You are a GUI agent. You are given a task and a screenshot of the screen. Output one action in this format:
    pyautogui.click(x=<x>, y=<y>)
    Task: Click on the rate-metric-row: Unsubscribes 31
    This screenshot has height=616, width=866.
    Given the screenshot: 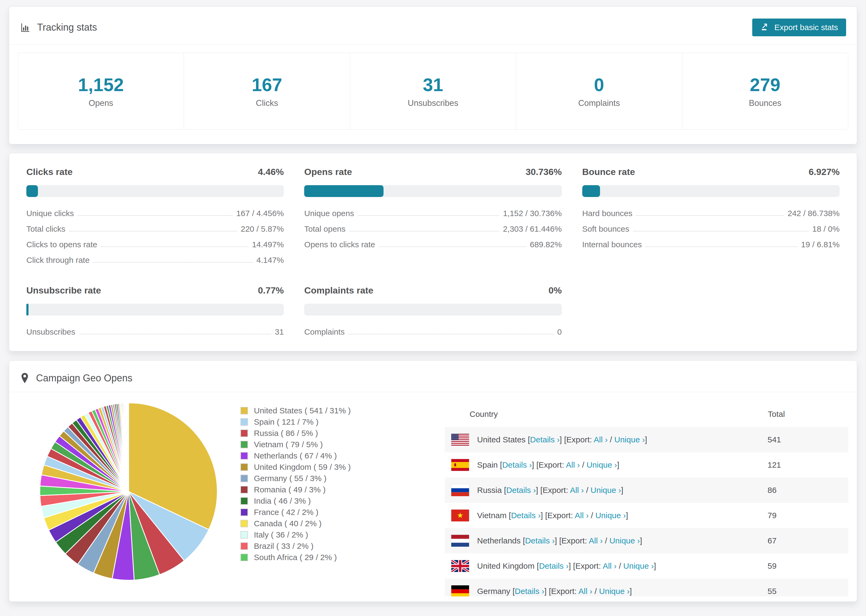 What is the action you would take?
    pyautogui.click(x=155, y=332)
    